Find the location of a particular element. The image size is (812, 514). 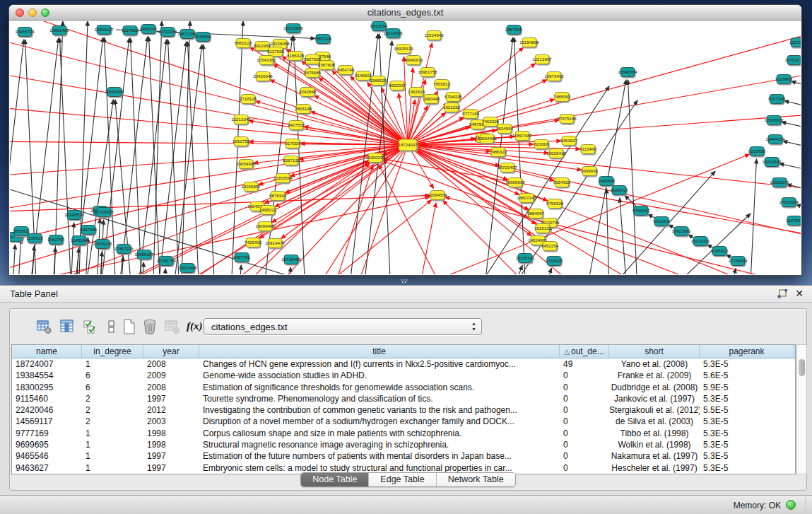

memory-ok-indicator is located at coordinates (791, 505).